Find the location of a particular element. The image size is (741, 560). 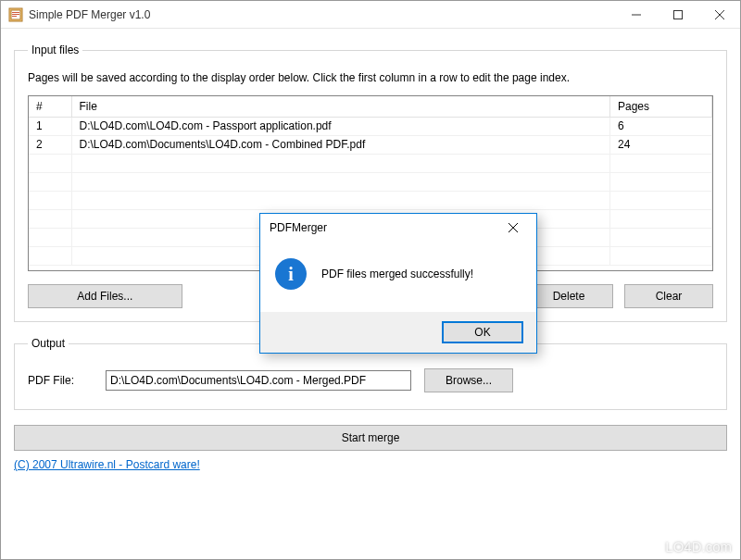

clear-button: Clear is located at coordinates (669, 296).